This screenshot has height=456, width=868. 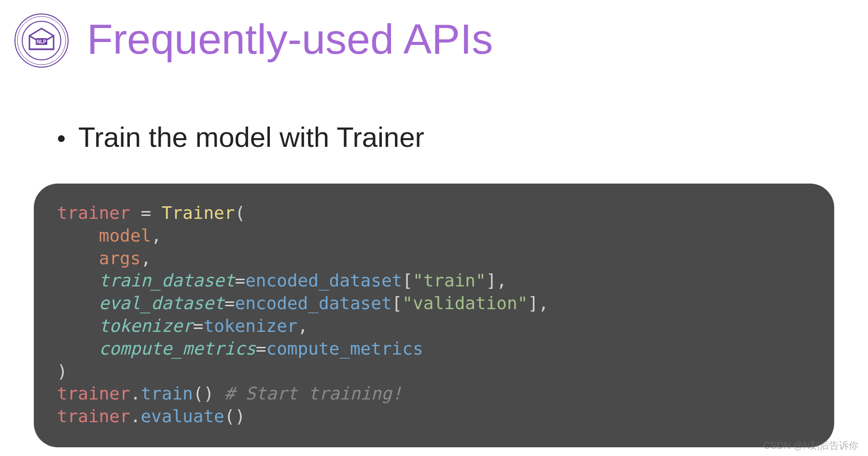 I want to click on code-token: evaluate, so click(x=182, y=416).